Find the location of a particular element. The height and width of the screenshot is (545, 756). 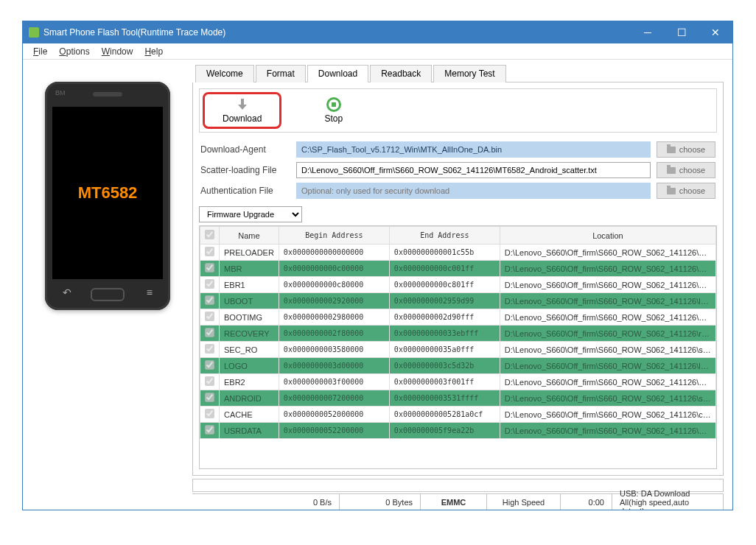

close-button: ✕ is located at coordinates (715, 32).